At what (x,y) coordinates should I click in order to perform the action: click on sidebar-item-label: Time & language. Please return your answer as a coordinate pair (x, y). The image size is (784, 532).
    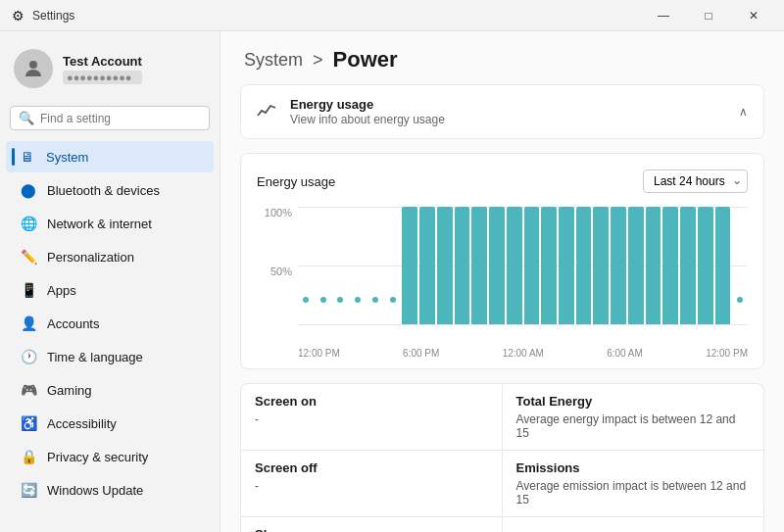
    Looking at the image, I should click on (95, 357).